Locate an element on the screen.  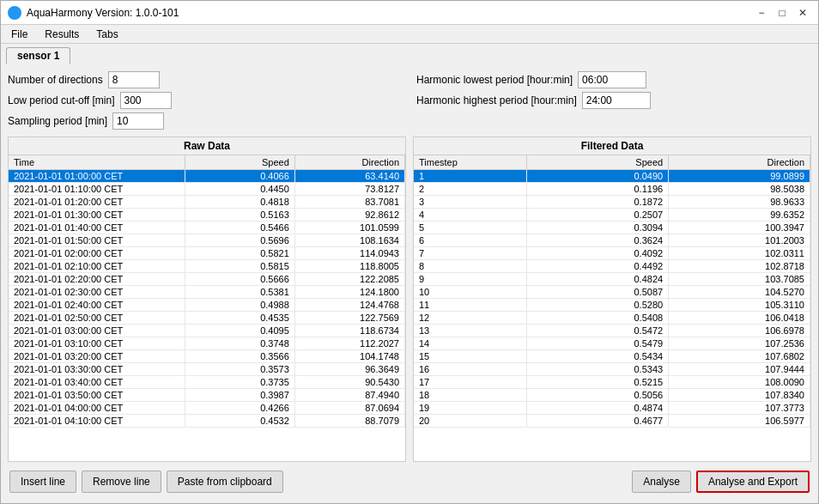
table-row: 2021-01-01 03:50:00 CET0.398787.4940 is located at coordinates (207, 395).